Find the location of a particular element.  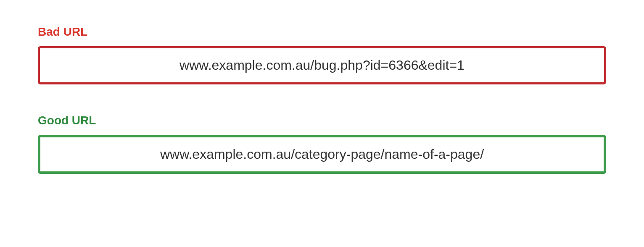

good-url-label: Good URL is located at coordinates (322, 121).